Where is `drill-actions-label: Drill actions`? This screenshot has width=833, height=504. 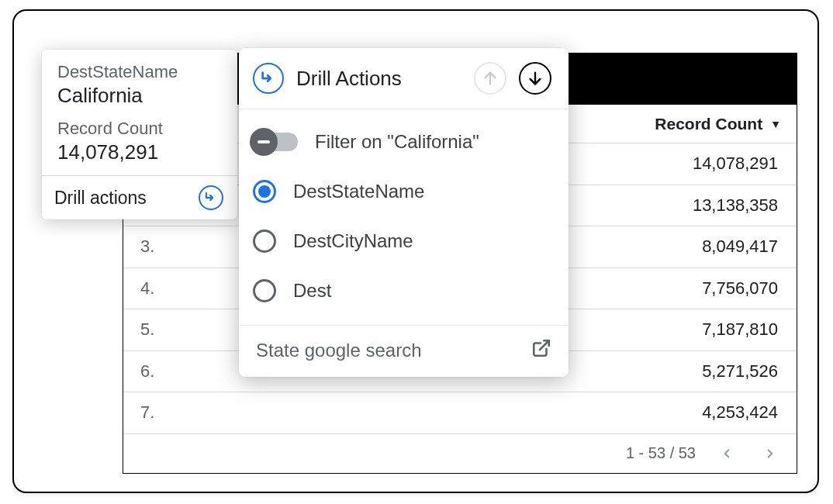
drill-actions-label: Drill actions is located at coordinates (101, 198).